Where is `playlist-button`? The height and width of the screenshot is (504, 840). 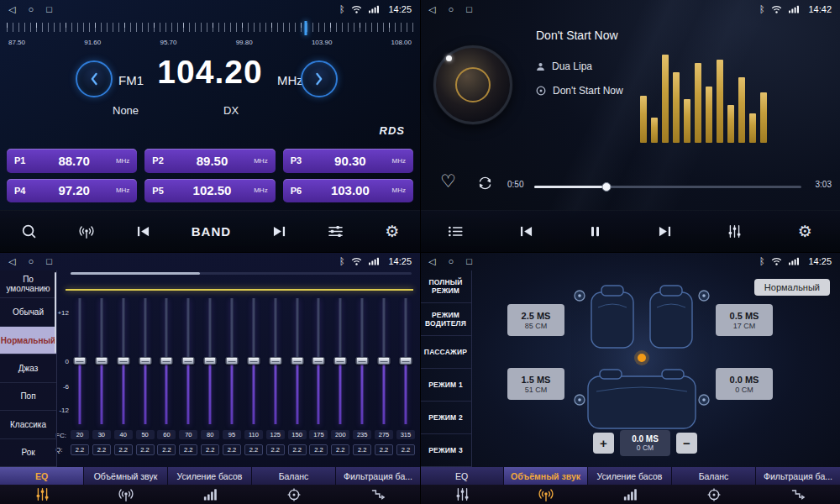 playlist-button is located at coordinates (455, 232).